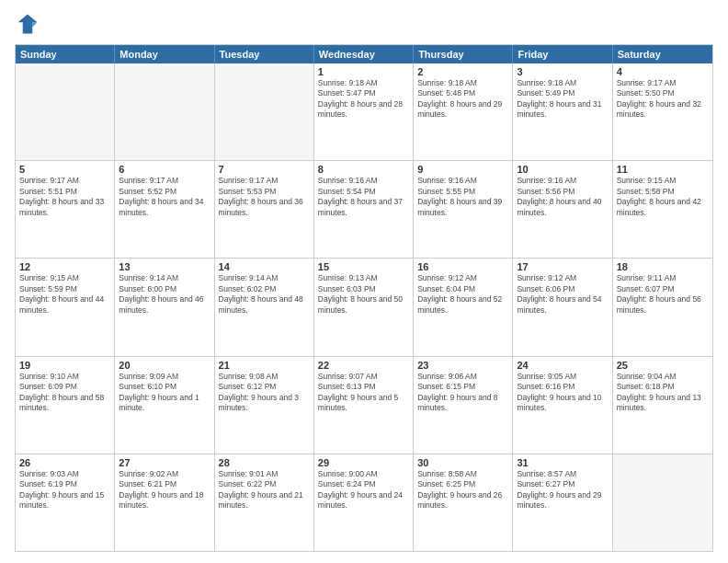 Image resolution: width=728 pixels, height=563 pixels. Describe the element at coordinates (463, 112) in the screenshot. I see `day-cell-2: 2Sunrise: 9:18 AMSunset: 5:48 PMDaylight…` at that location.